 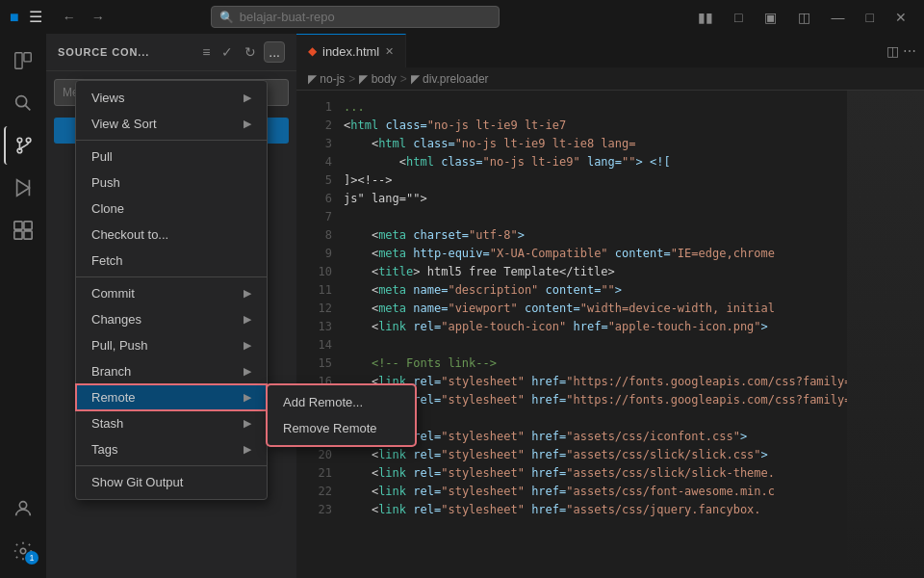 What do you see at coordinates (23, 306) in the screenshot?
I see `activity-bar: 1` at bounding box center [23, 306].